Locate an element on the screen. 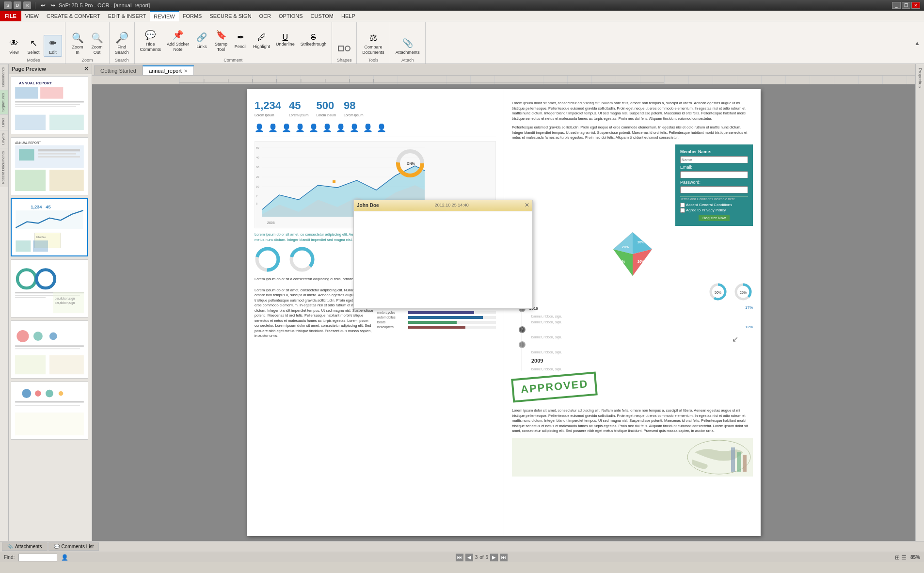  register-button: Register Now is located at coordinates (714, 218).